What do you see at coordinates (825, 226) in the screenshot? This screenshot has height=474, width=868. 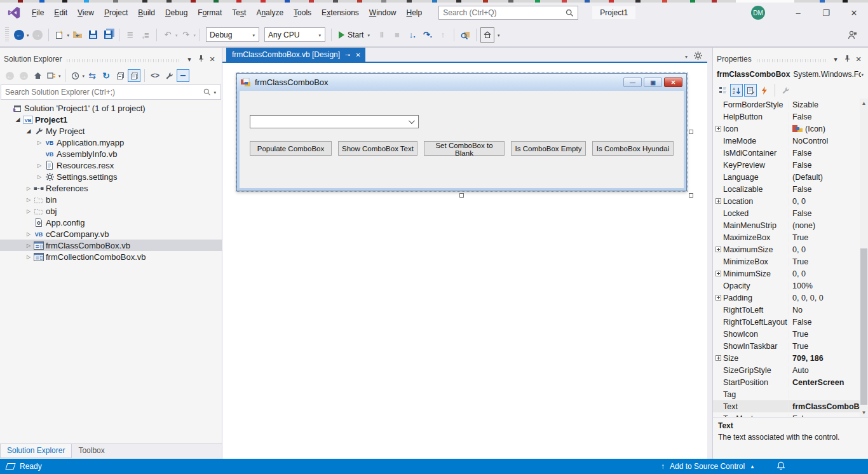 I see `property-value: (none)` at bounding box center [825, 226].